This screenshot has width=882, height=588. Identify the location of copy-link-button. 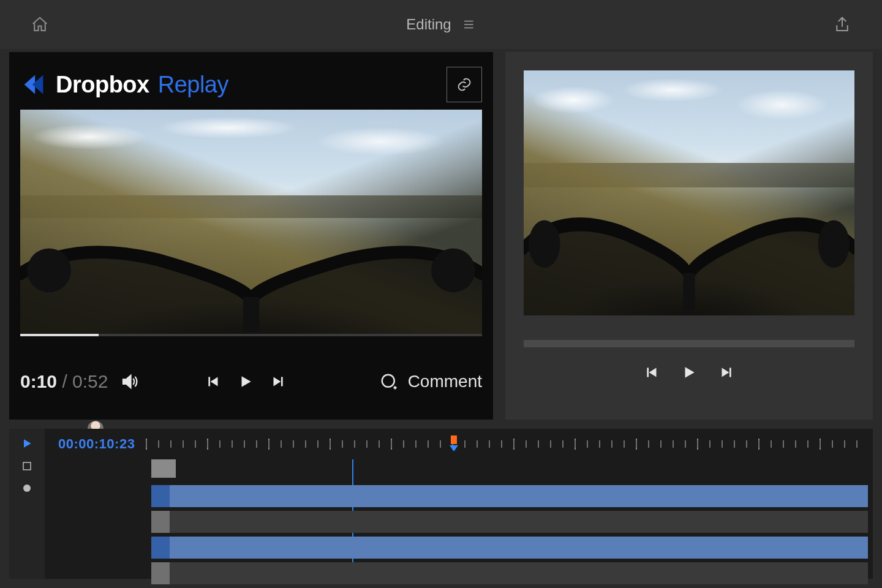
(464, 85).